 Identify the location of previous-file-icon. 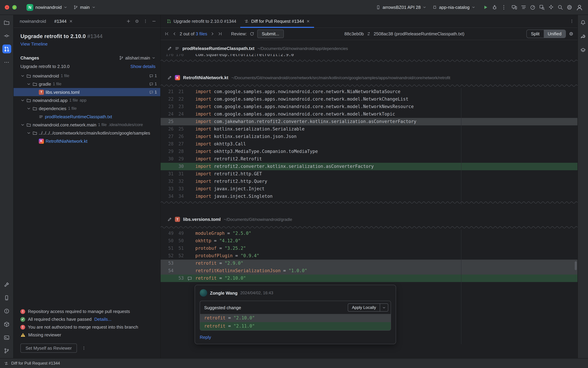
(174, 34).